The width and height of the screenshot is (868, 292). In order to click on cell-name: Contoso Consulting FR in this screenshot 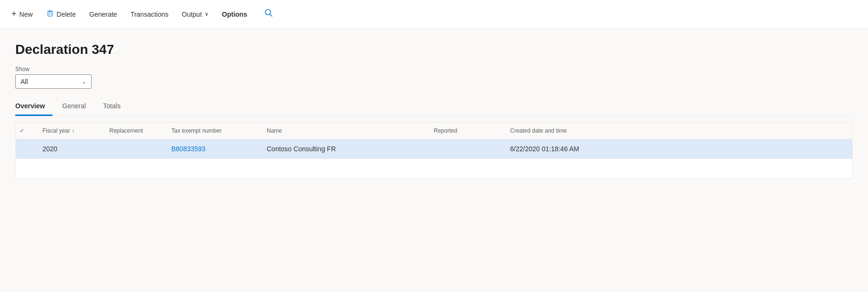, I will do `click(346, 149)`.